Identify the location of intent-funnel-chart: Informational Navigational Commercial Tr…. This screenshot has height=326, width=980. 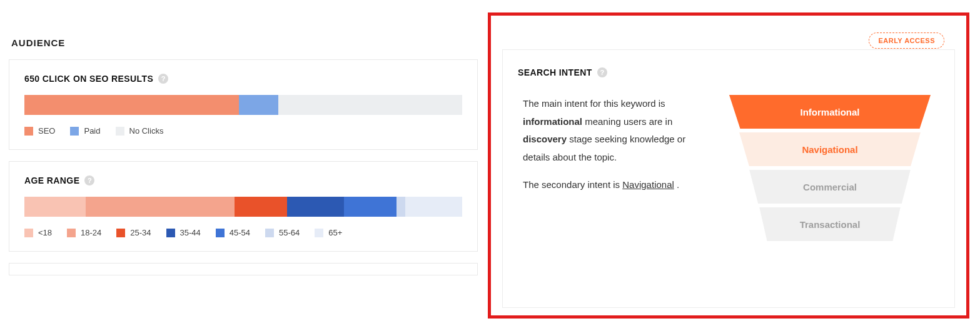
(830, 170).